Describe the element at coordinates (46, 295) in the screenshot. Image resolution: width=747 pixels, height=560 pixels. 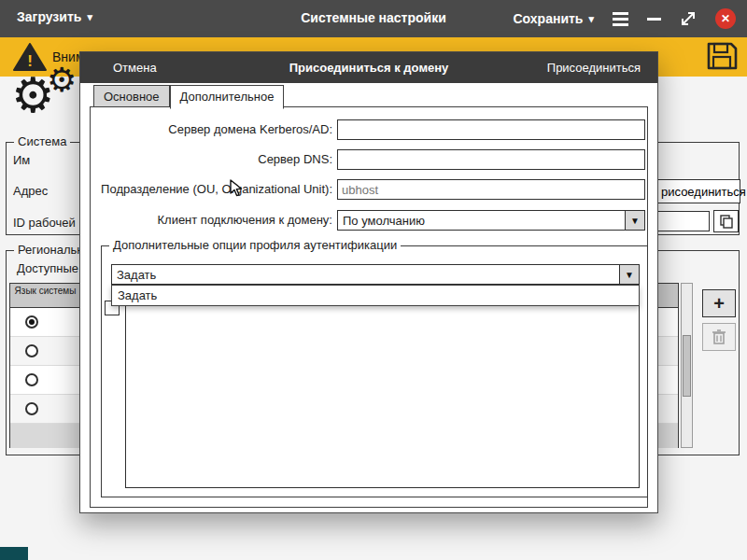
I see `language-column-header: Язык системы` at that location.